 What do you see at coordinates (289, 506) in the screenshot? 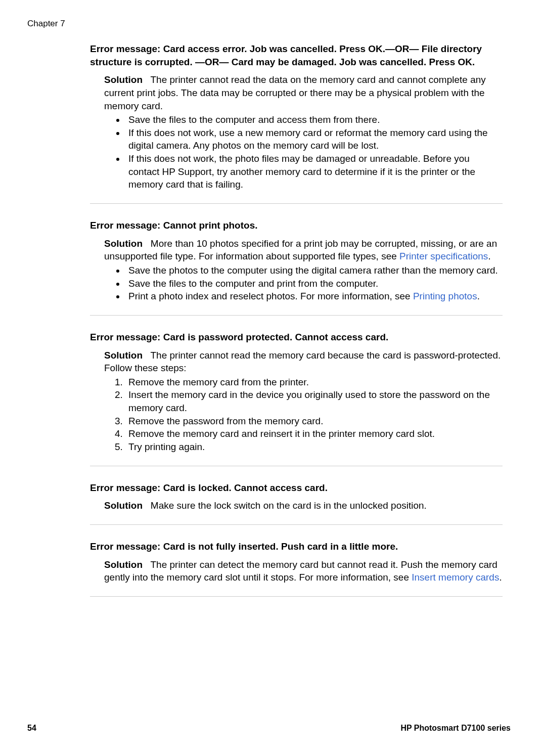
I see `solution-text: Make sure the lock switch on the card is…` at bounding box center [289, 506].